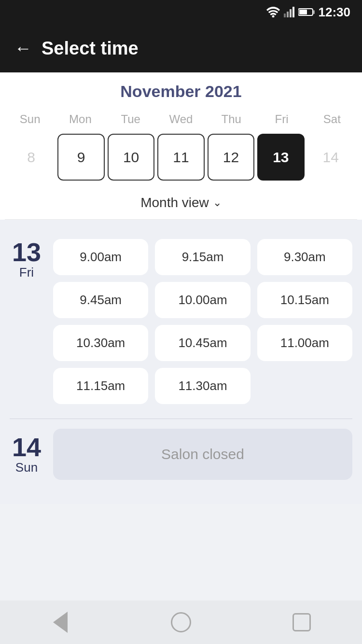  Describe the element at coordinates (27, 322) in the screenshot. I see `day-13-label: 13 Fri` at that location.